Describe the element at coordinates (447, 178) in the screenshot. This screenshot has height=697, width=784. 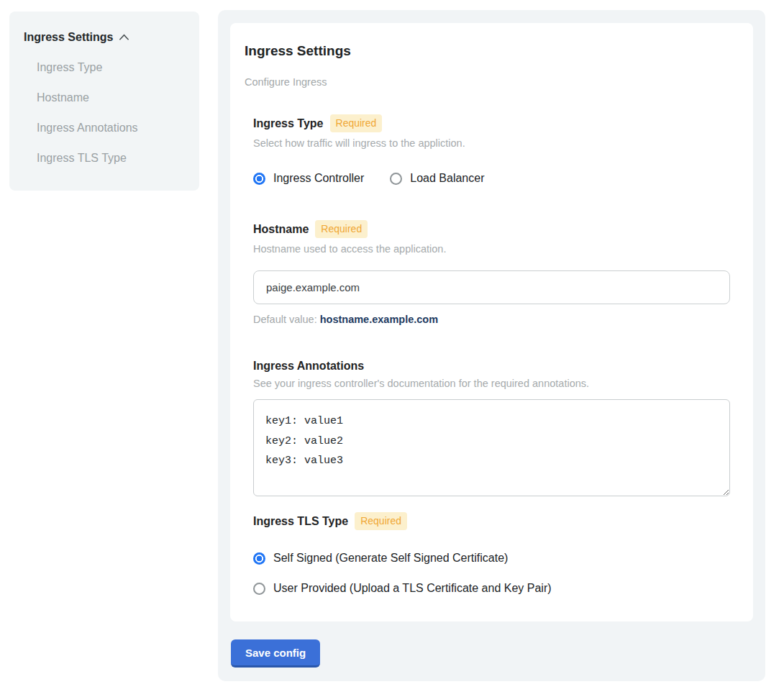
I see `radio-label: Load Balancer` at that location.